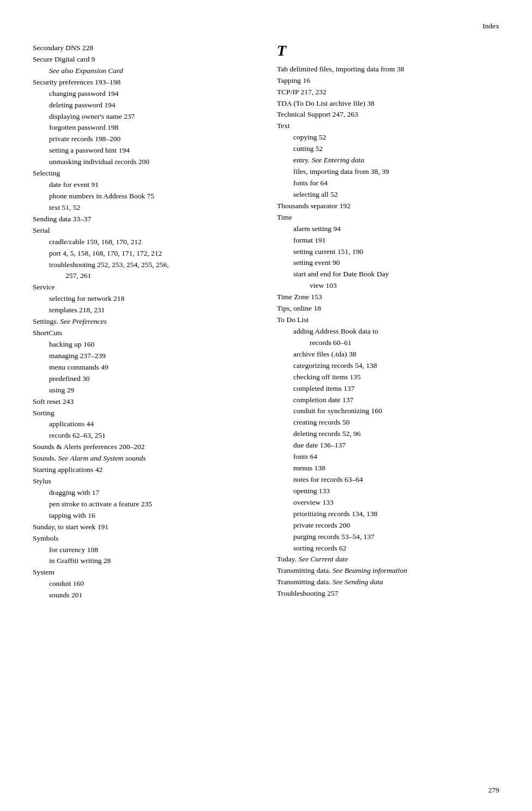 This screenshot has height=811, width=532. I want to click on list-item: files, importing data from 38, 39, so click(388, 172).